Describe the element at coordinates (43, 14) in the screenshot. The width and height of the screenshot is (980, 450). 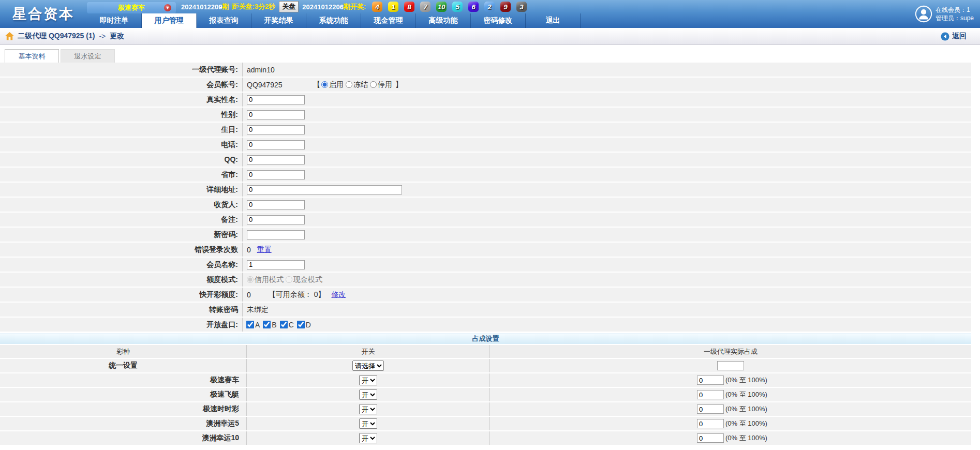
I see `brand-logo: 星合资本` at that location.